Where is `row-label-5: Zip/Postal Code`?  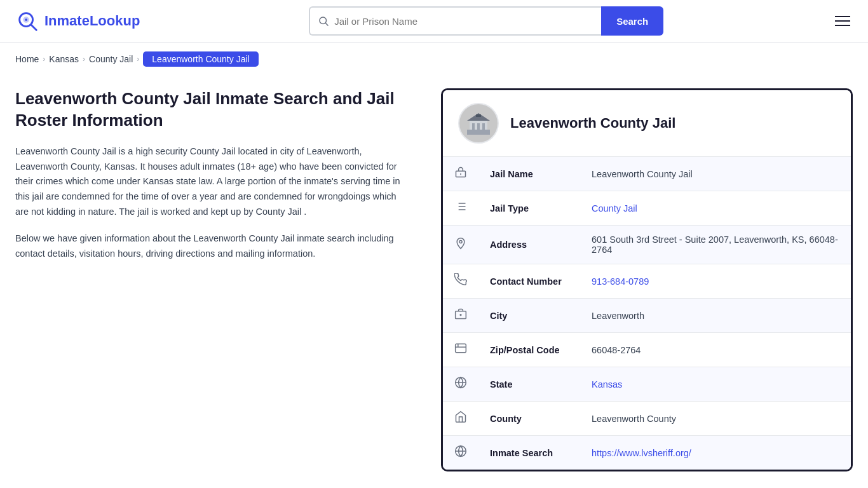
row-label-5: Zip/Postal Code is located at coordinates (529, 350).